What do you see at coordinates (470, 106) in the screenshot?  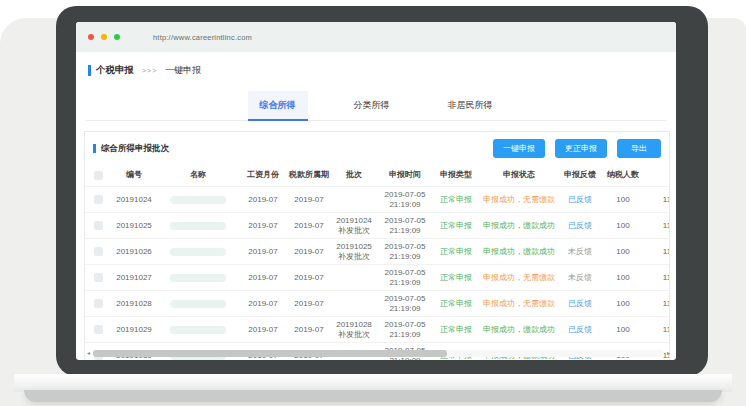 I see `tab-非居民所得: 非居民所得` at bounding box center [470, 106].